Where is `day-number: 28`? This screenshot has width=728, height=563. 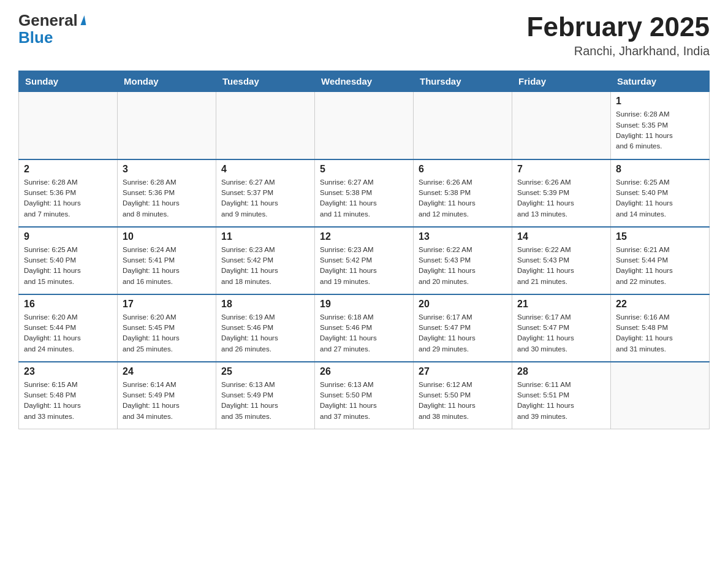 day-number: 28 is located at coordinates (561, 372).